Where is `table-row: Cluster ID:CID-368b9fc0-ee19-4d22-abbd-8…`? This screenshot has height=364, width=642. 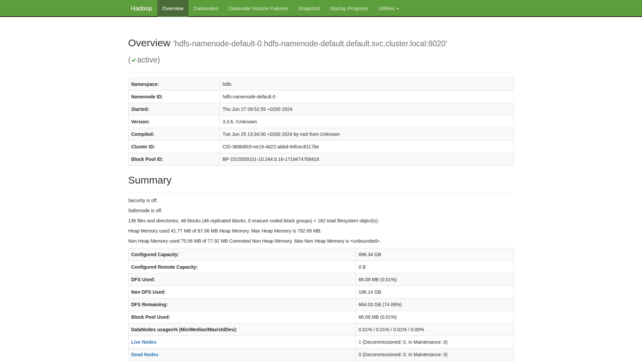
table-row: Cluster ID:CID-368b9fc0-ee19-4d22-abbd-8… is located at coordinates (321, 147).